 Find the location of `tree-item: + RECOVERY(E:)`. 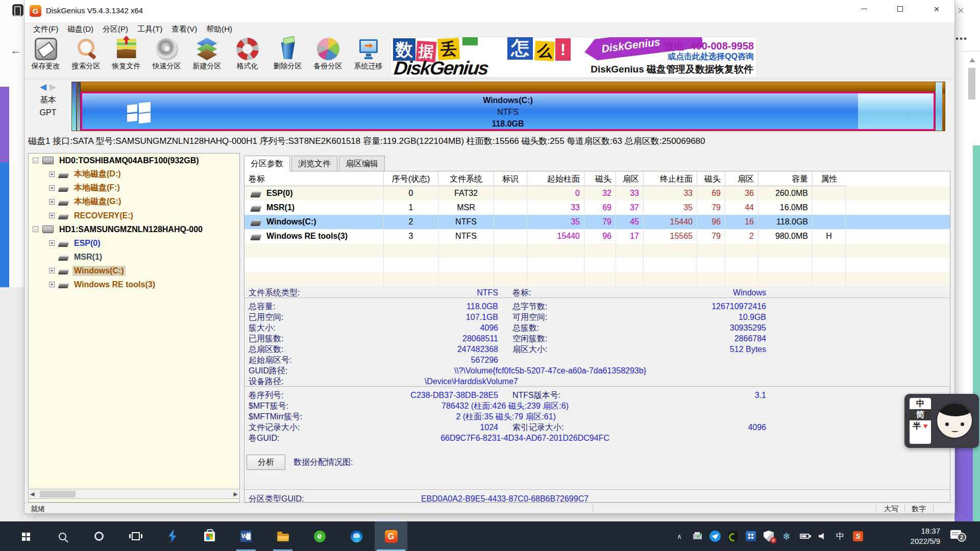

tree-item: + RECOVERY(E:) is located at coordinates (134, 215).